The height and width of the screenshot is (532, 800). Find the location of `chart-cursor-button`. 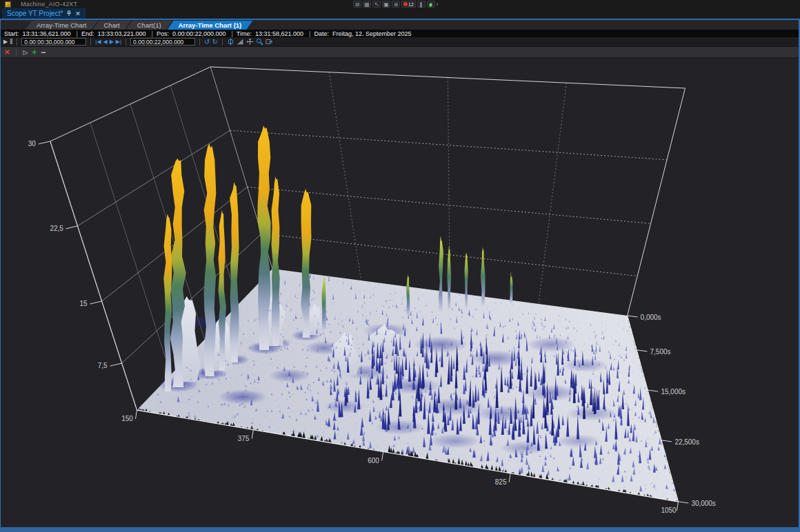

chart-cursor-button is located at coordinates (230, 41).